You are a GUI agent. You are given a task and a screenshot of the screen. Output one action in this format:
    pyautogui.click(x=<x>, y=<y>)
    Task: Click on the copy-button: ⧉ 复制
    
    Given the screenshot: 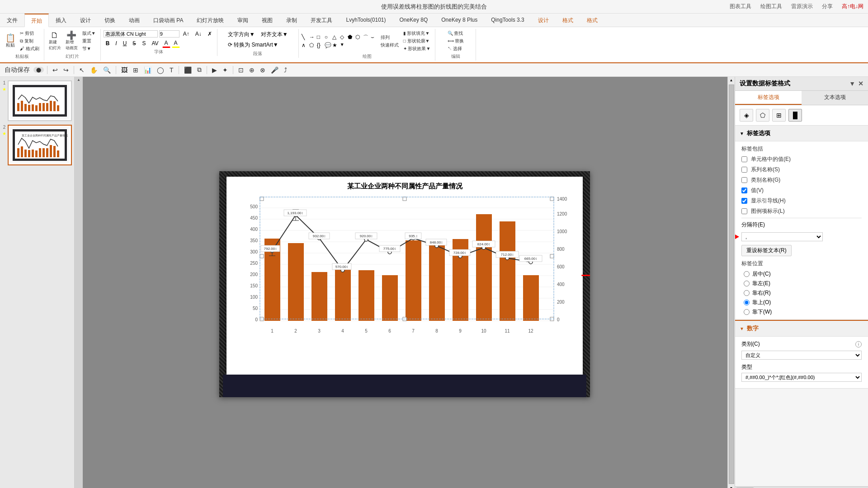 What is the action you would take?
    pyautogui.click(x=30, y=41)
    